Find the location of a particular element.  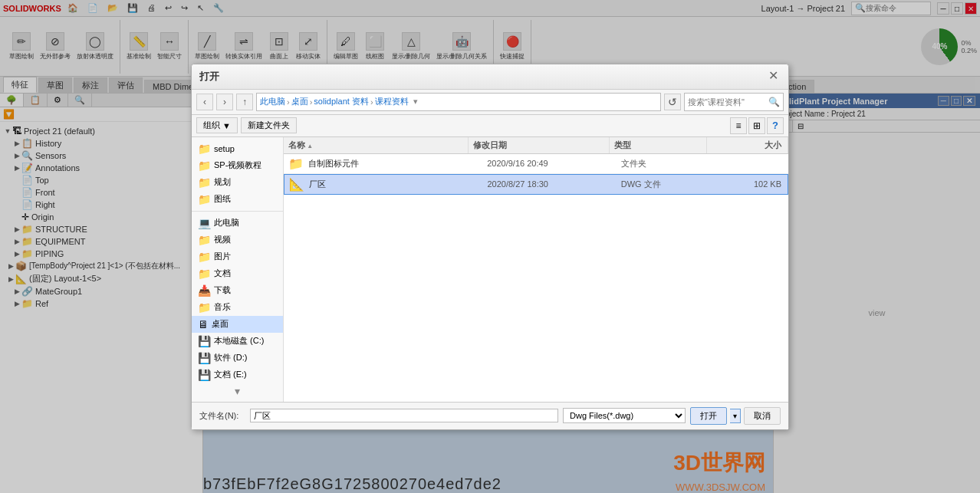

file-type: 文件夹 is located at coordinates (666, 164).